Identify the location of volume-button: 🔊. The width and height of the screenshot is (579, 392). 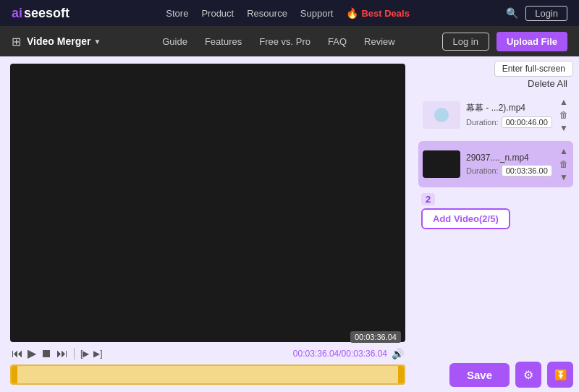
(398, 354).